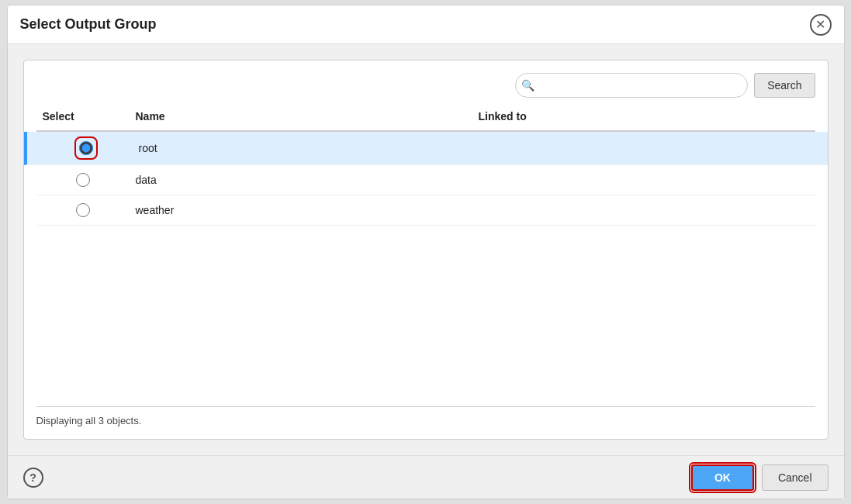 The image size is (851, 504). What do you see at coordinates (426, 477) in the screenshot?
I see `dialog-footer: ? OK Cancel` at bounding box center [426, 477].